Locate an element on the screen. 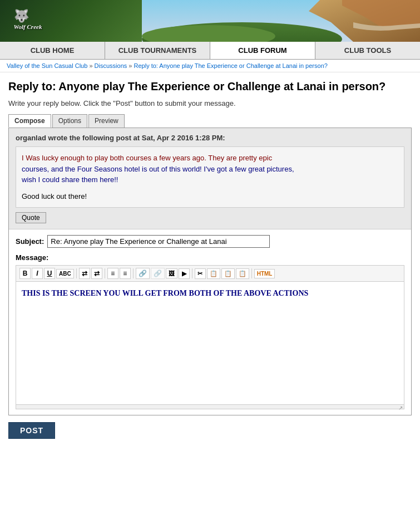  toolbar-abc: ABC is located at coordinates (65, 274).